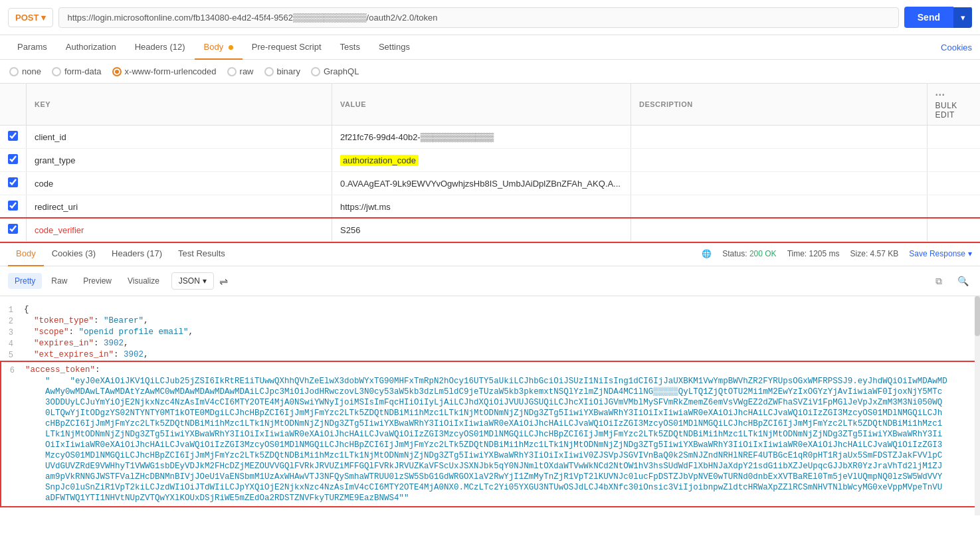 The width and height of the screenshot is (980, 536). I want to click on access-token-value-line: cHBpZCI6IjJmMjFmYzc2LTk5ZDQtNDBiMi1hMzc1…, so click(490, 424).